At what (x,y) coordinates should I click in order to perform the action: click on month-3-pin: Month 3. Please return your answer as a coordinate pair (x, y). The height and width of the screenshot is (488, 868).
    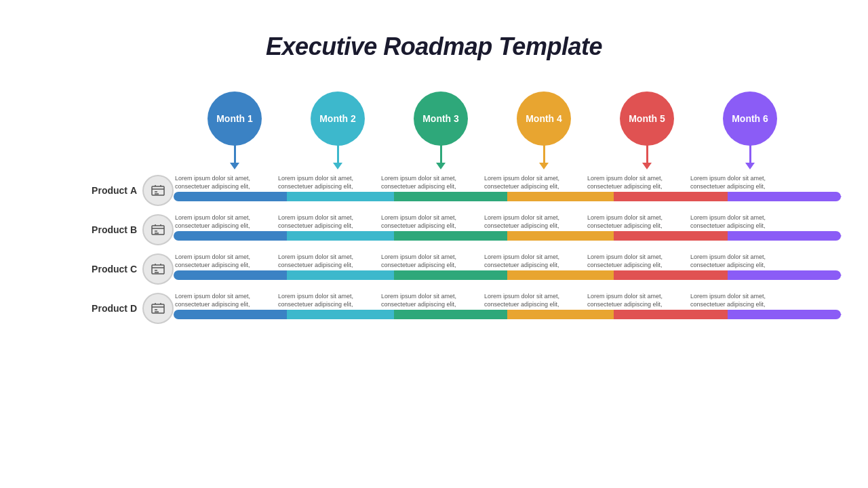
    Looking at the image, I should click on (441, 130).